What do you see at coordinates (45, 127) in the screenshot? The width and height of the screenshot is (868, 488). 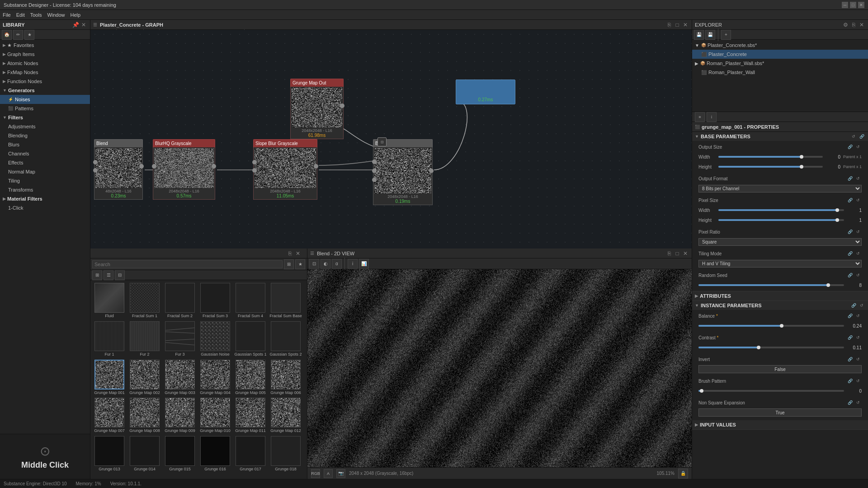 I see `tree-item-adjustments: Adjustments` at bounding box center [45, 127].